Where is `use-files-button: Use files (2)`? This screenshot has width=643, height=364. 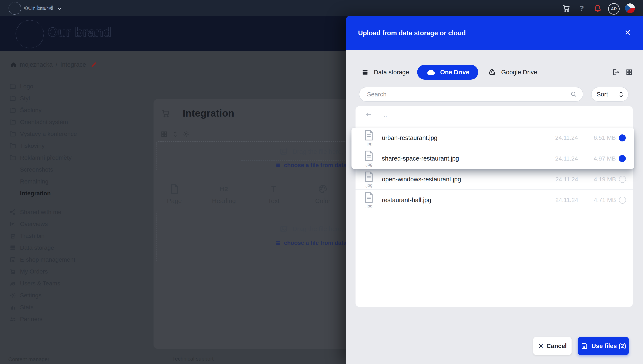
use-files-button: Use files (2) is located at coordinates (603, 346).